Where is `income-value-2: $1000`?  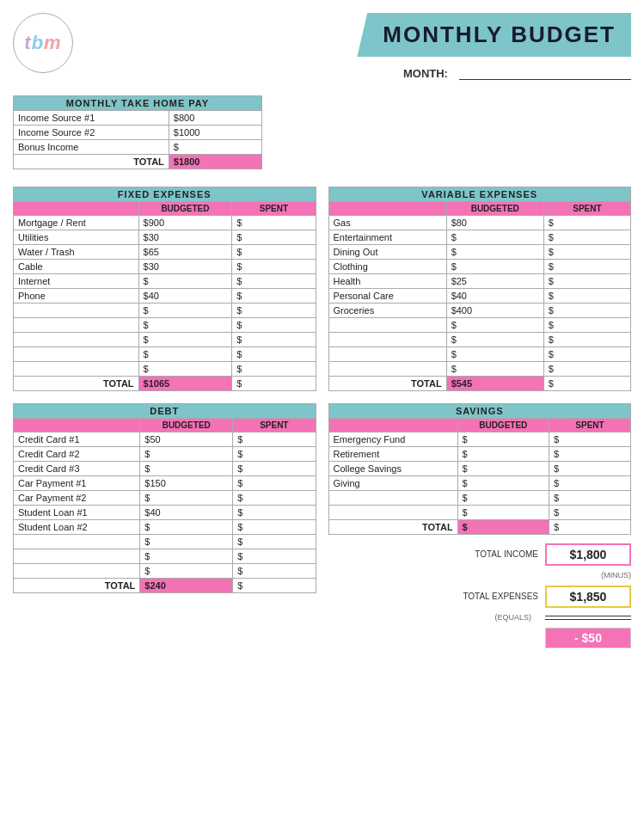
income-value-2: $1000 is located at coordinates (215, 132).